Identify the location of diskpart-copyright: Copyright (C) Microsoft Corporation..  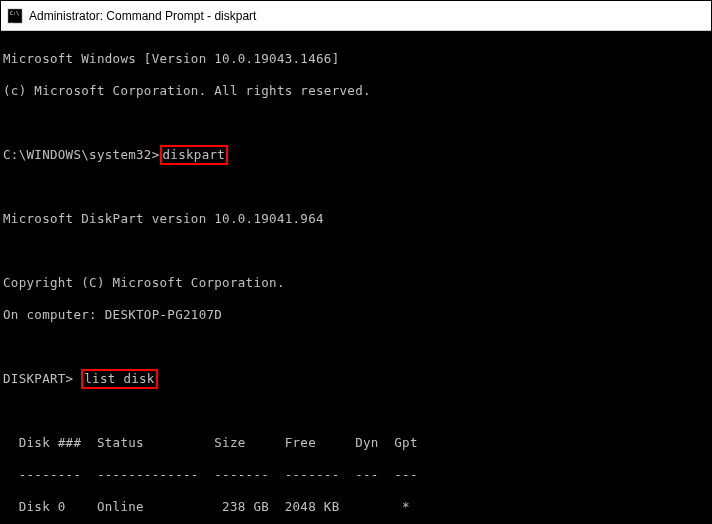
(356, 283).